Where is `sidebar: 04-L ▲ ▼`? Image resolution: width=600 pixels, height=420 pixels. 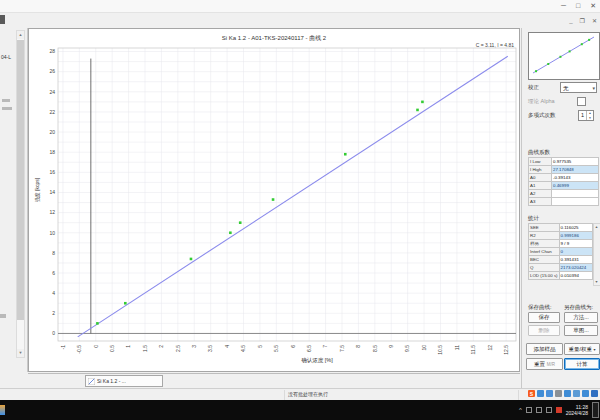 sidebar: 04-L ▲ ▼ is located at coordinates (14, 200).